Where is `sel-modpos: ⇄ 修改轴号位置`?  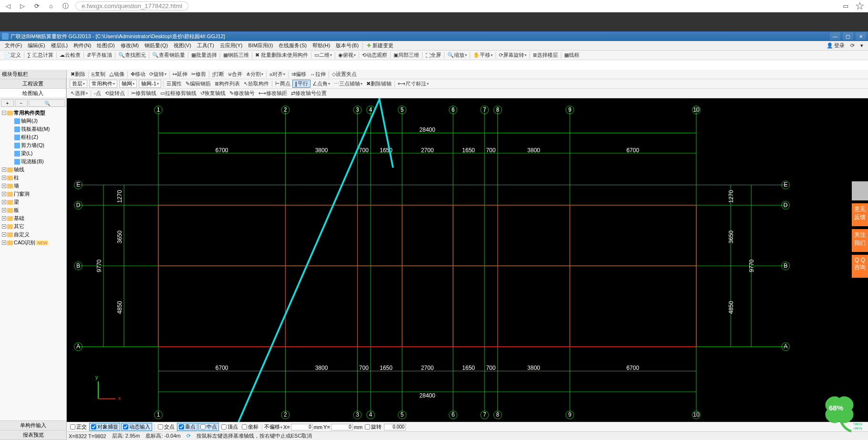 sel-modpos: ⇄ 修改轴号位置 is located at coordinates (309, 94).